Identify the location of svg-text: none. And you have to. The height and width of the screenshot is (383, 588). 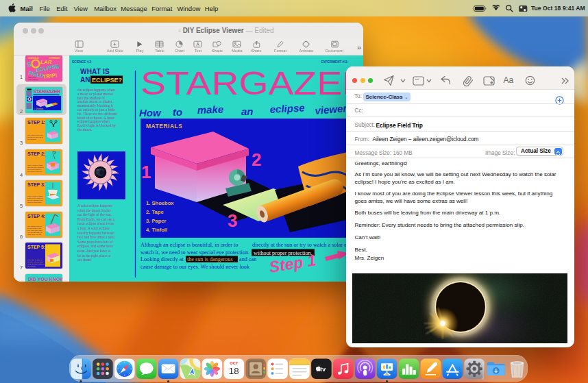
(95, 251).